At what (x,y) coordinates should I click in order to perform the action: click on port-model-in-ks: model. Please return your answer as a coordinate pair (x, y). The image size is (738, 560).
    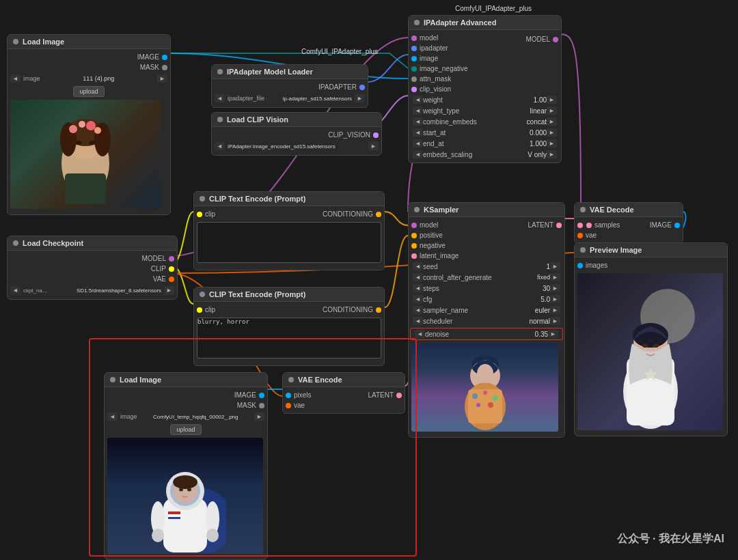
    Looking at the image, I should click on (467, 225).